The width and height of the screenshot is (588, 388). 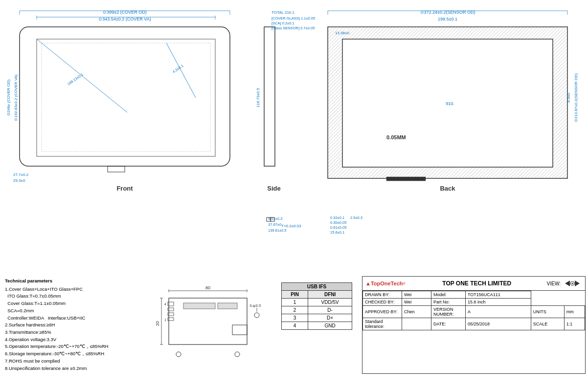 I want to click on conn-height-dim: 20, so click(x=158, y=323).